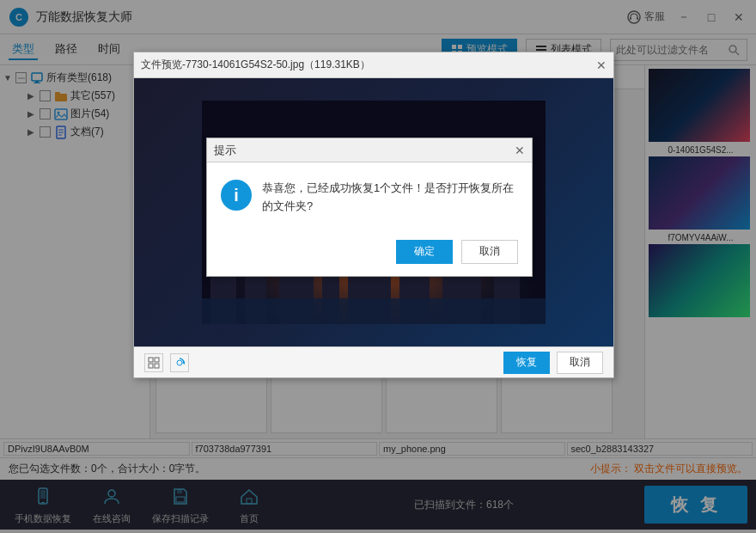 This screenshot has width=756, height=533. I want to click on zoom-fit-button, so click(154, 363).